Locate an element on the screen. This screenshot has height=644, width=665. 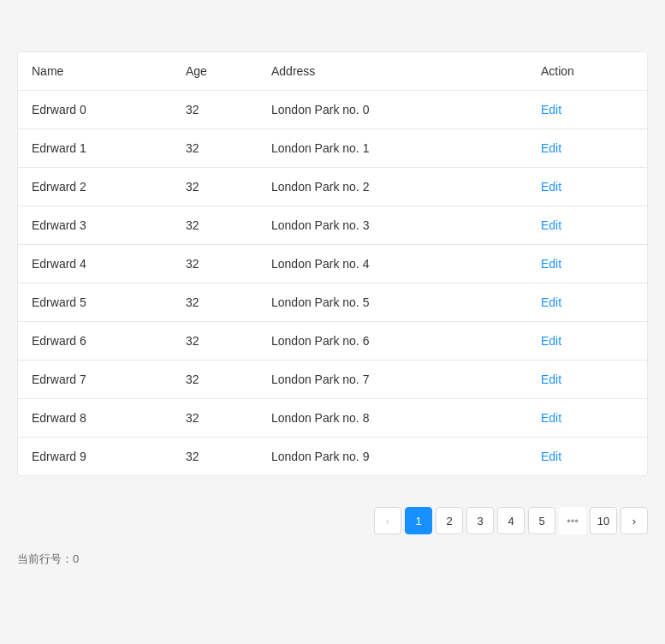
pagination-dots: ••• is located at coordinates (573, 521).